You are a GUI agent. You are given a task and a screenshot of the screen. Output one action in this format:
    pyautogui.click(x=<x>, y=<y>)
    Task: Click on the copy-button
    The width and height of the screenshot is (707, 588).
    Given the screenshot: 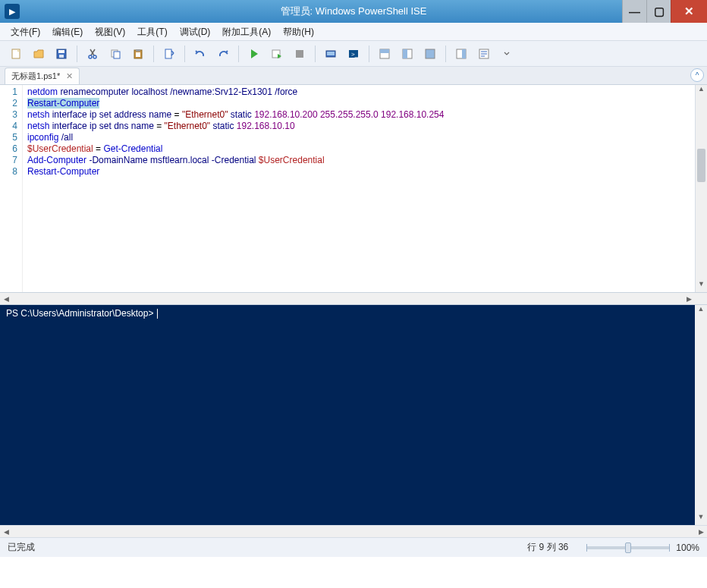 What is the action you would take?
    pyautogui.click(x=115, y=54)
    